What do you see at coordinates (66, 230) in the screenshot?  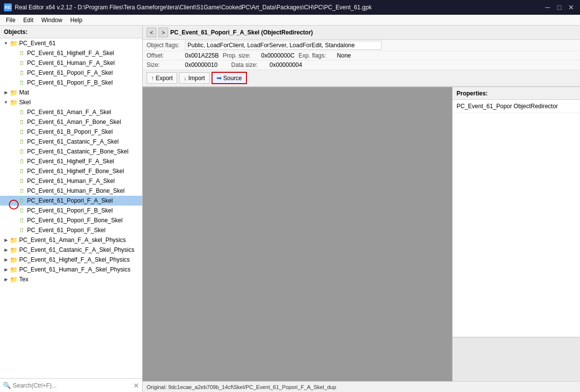 I see `tree-label-s13: PC_Event_61_Popori_F_Skel` at bounding box center [66, 230].